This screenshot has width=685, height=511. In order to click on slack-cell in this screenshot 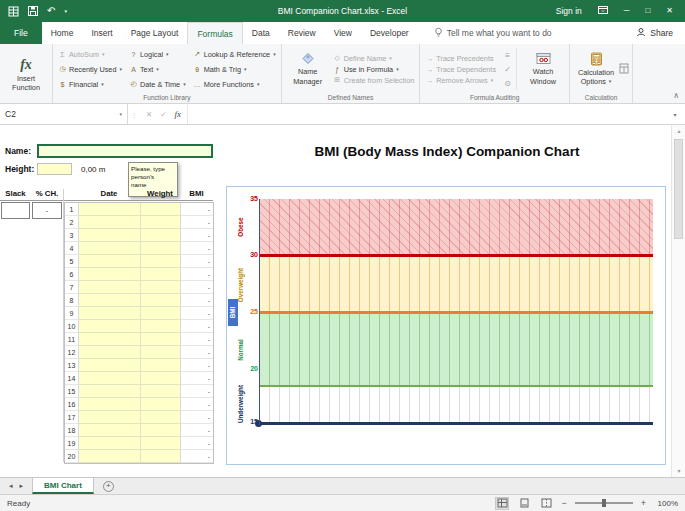, I will do `click(16, 210)`.